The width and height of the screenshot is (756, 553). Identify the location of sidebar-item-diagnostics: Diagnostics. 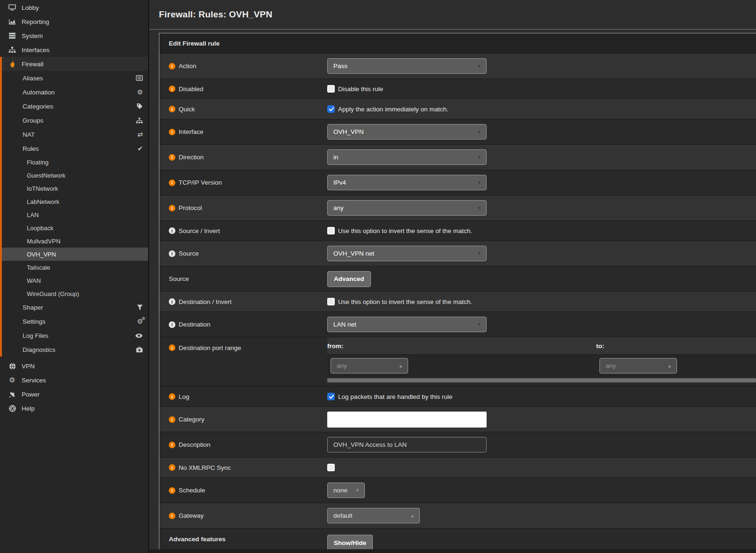
(75, 350).